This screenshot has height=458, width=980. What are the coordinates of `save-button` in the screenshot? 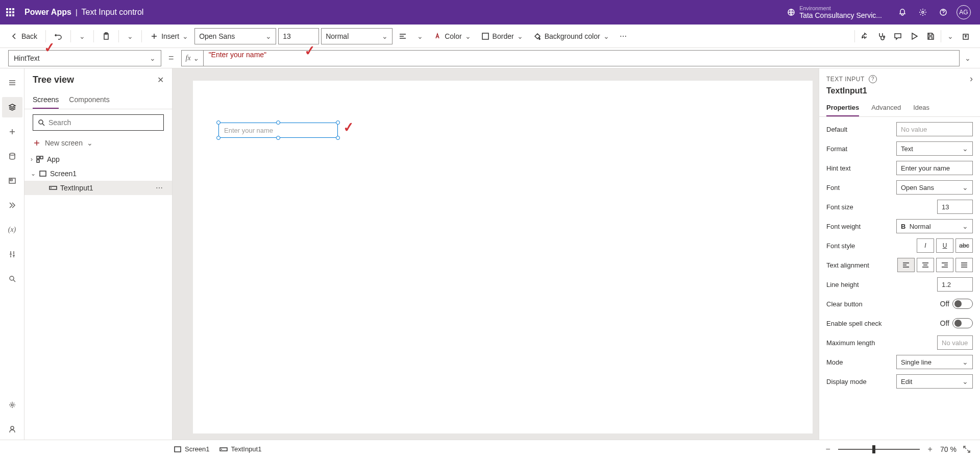 It's located at (930, 36).